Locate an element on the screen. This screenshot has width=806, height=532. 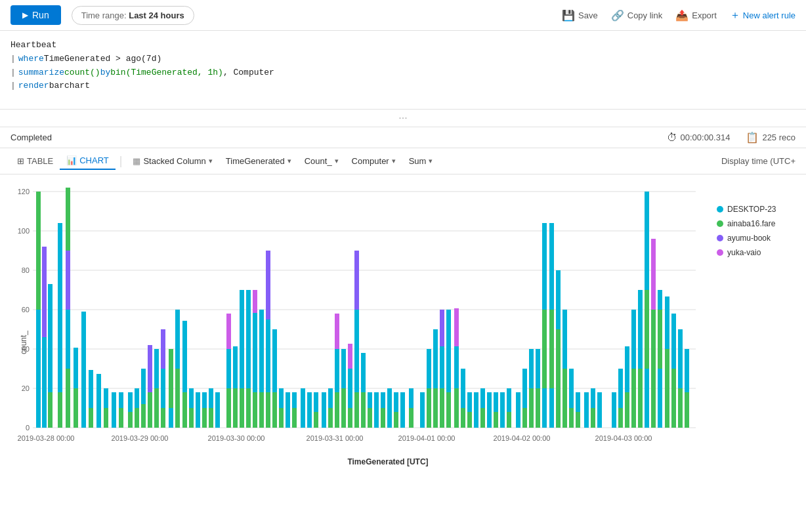
time-range-value: Last 24 hours is located at coordinates (156, 16).